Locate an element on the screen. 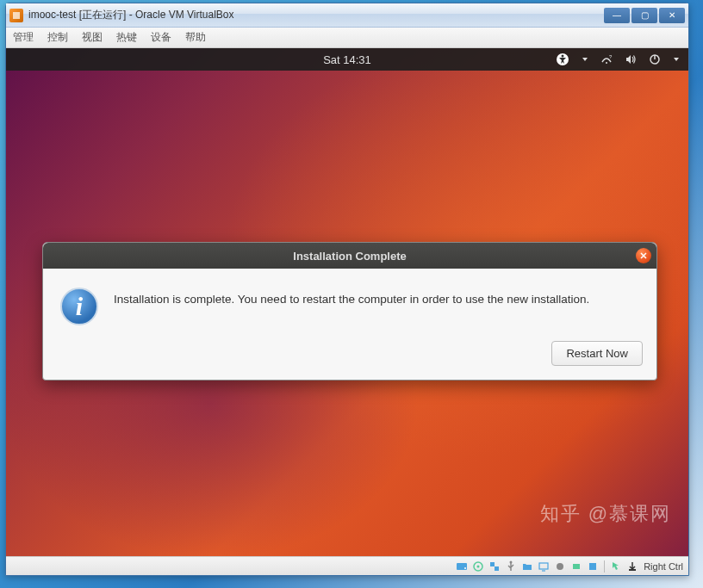  dialog-footer: Restart Now is located at coordinates (350, 358).